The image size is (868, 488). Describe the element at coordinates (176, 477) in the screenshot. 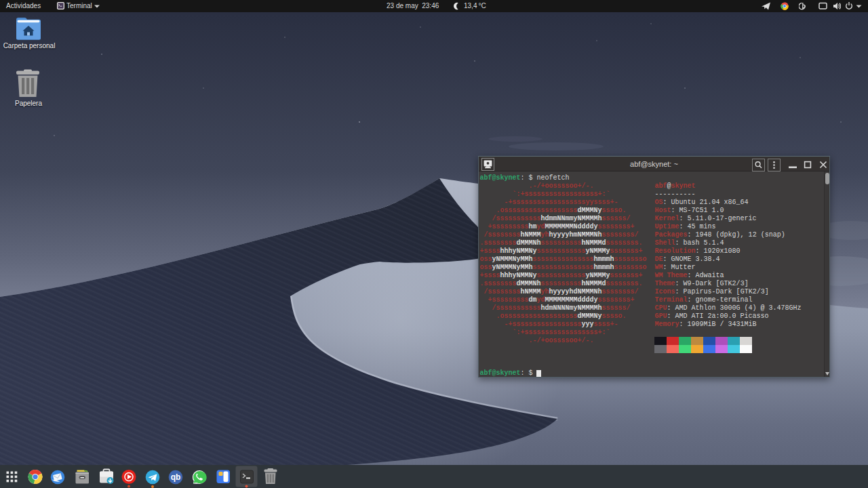

I see `svg-text: qb` at that location.